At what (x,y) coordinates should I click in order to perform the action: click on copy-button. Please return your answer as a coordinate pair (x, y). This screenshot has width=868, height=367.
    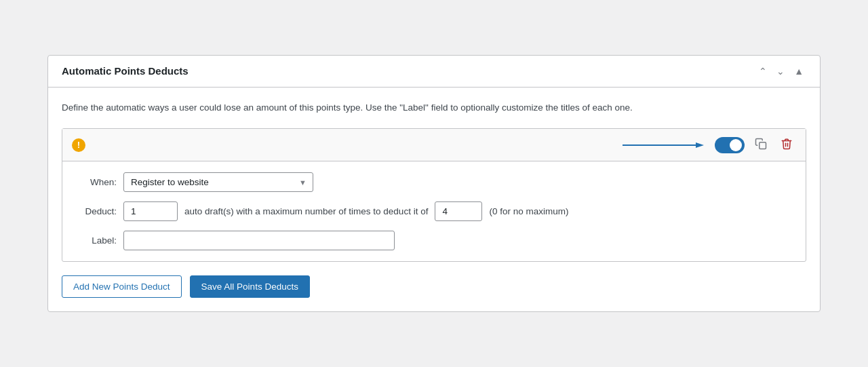
    Looking at the image, I should click on (761, 145).